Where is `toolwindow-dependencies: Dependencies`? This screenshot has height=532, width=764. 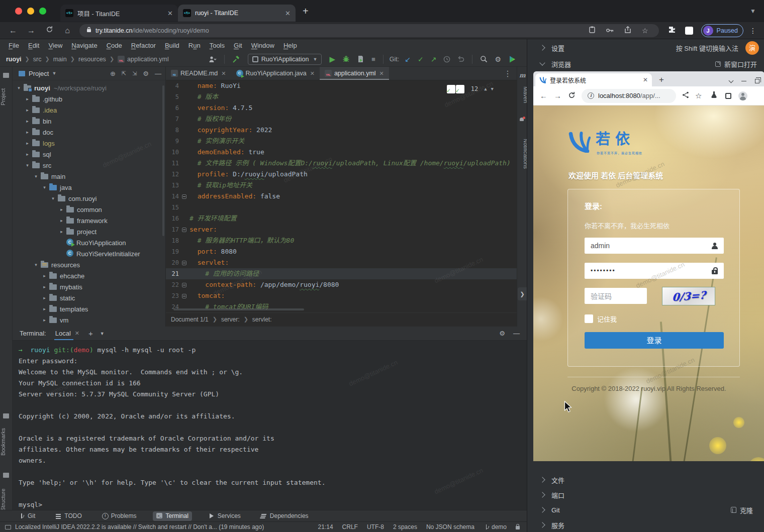
toolwindow-dependencies: Dependencies is located at coordinates (284, 516).